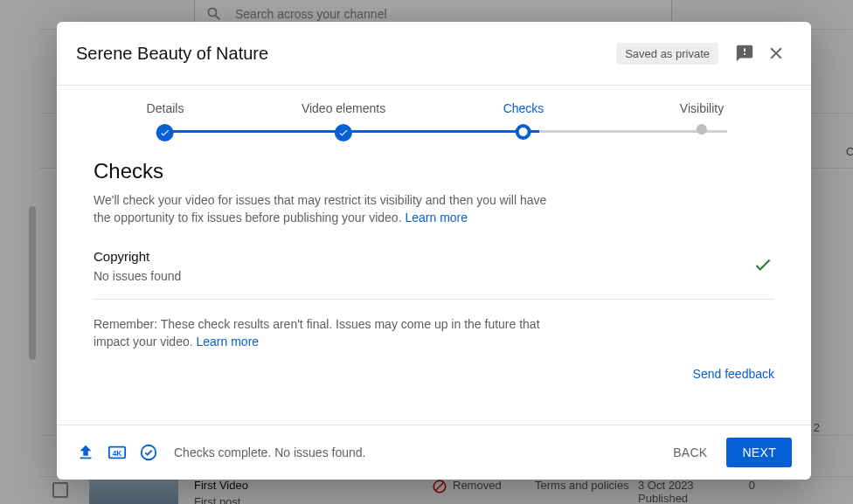 The width and height of the screenshot is (853, 504). Describe the element at coordinates (416, 452) in the screenshot. I see `footer-status-text: Checks complete. No issues found.` at that location.